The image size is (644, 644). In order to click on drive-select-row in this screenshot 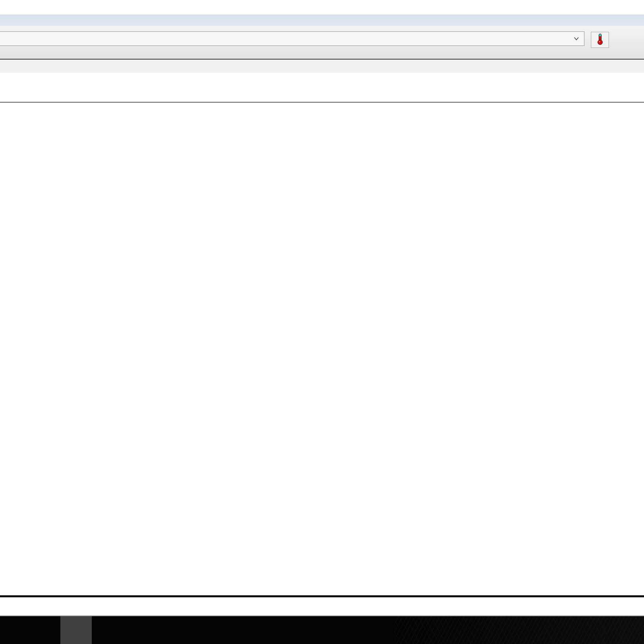, I will do `click(322, 42)`.